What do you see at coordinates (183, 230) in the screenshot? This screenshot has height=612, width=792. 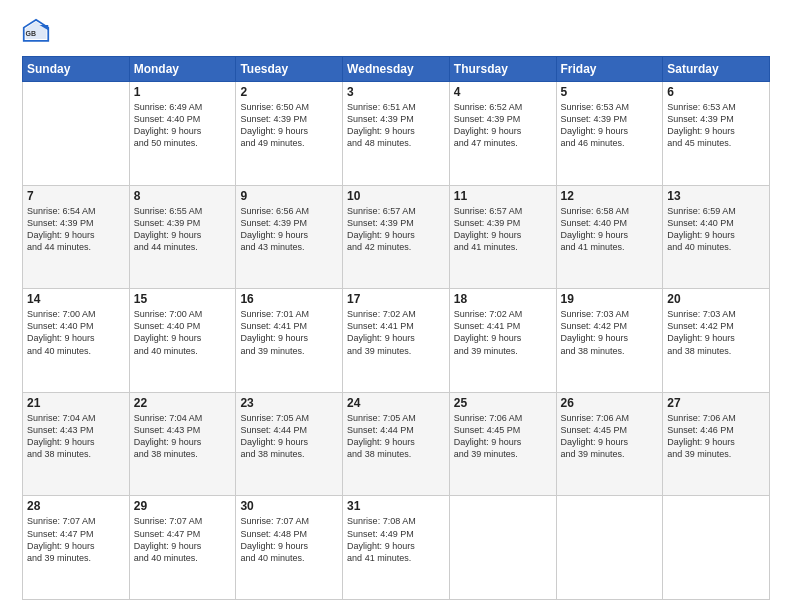 I see `cell-info: Sunrise: 6:55 AM Sunset: 4:39 PM Dayligh…` at bounding box center [183, 230].